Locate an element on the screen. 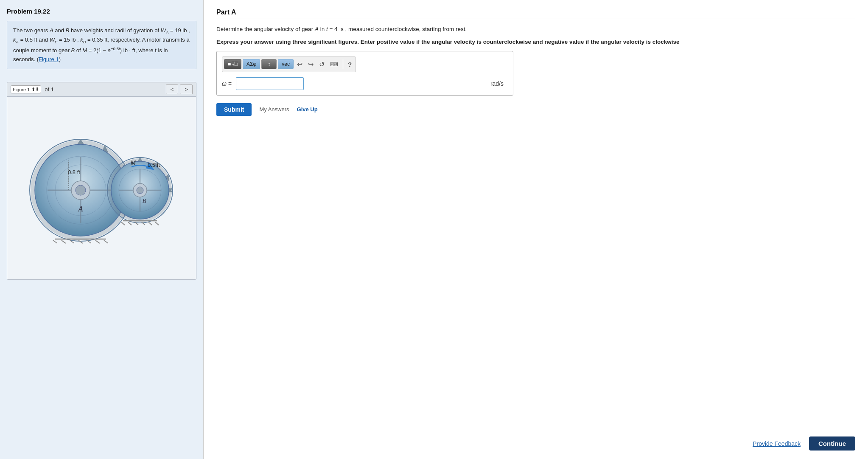 The width and height of the screenshot is (868, 459). figure-link: Figure 1 is located at coordinates (49, 59).